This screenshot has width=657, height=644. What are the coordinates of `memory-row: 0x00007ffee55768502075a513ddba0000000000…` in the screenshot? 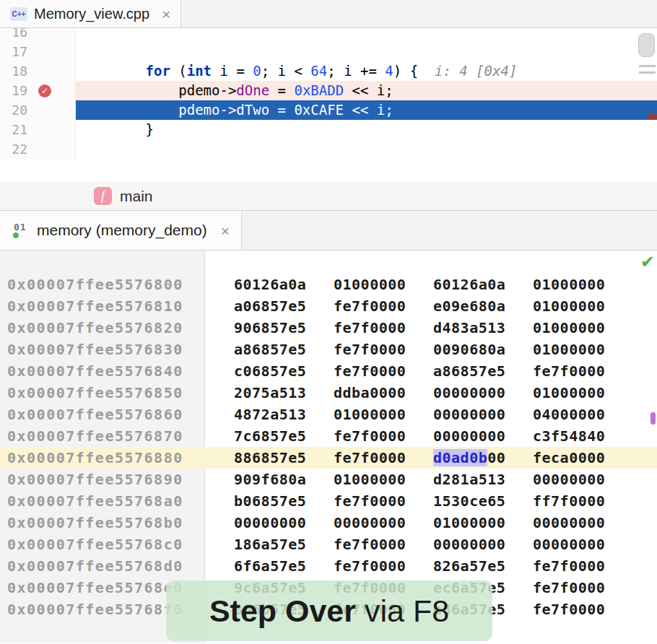 It's located at (328, 393).